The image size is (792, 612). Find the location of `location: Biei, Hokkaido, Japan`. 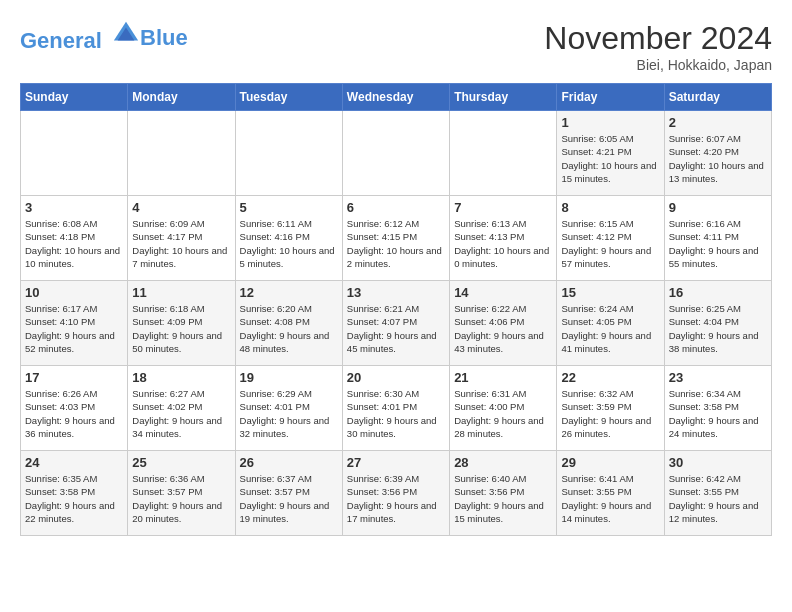

location: Biei, Hokkaido, Japan is located at coordinates (658, 65).